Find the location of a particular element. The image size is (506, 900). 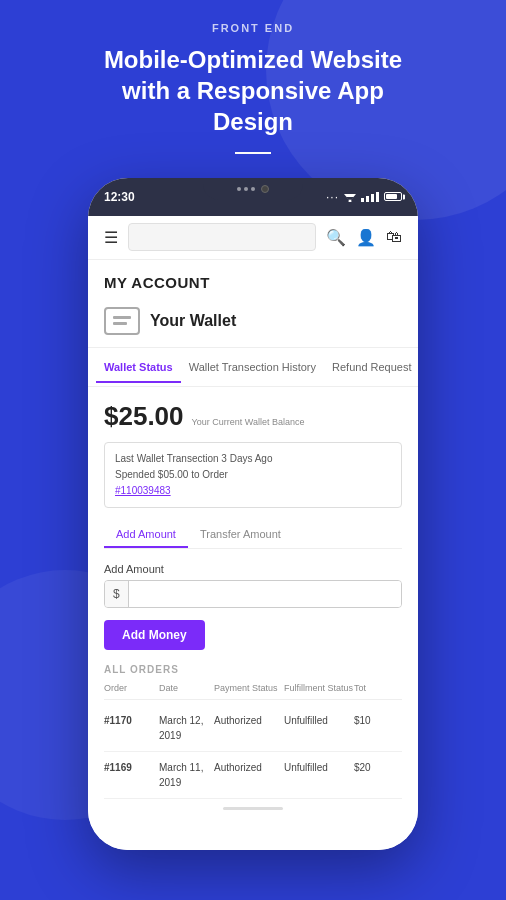

input-with-prefix: $ is located at coordinates (253, 594).